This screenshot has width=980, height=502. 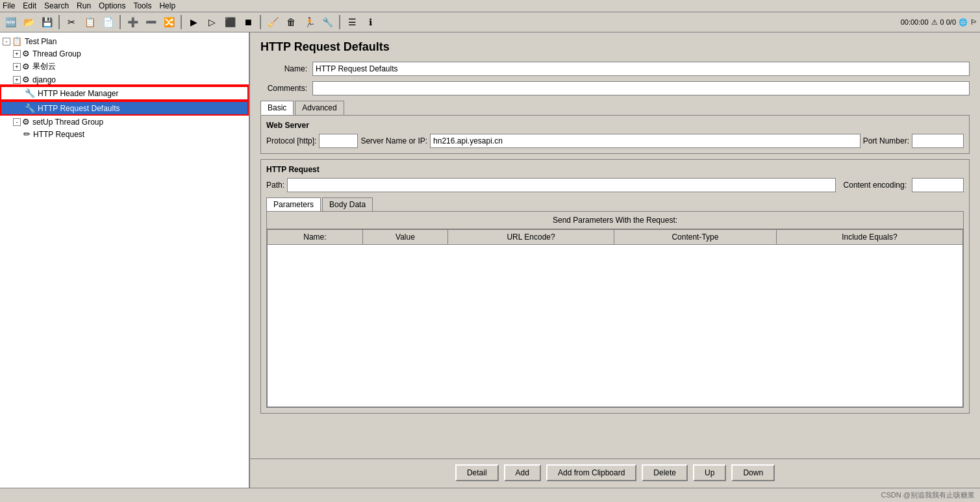 I want to click on statusbar: CSDN @别追我我有止咳糖浆, so click(x=490, y=495).